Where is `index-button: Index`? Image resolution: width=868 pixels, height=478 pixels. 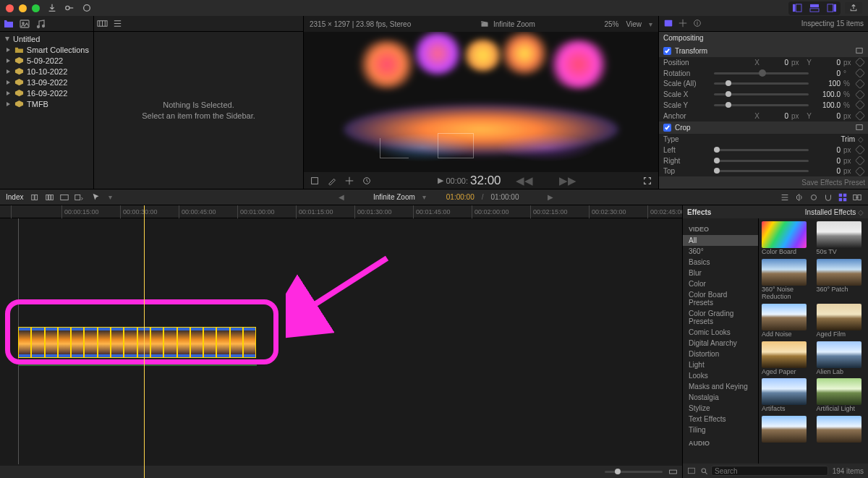
index-button: Index is located at coordinates (14, 197).